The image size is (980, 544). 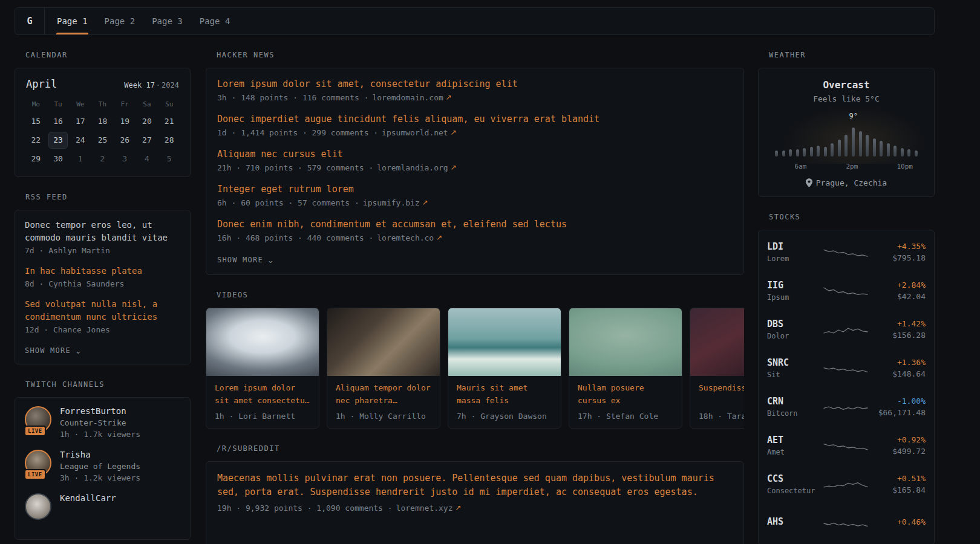 I want to click on calendar-day: 25, so click(x=103, y=140).